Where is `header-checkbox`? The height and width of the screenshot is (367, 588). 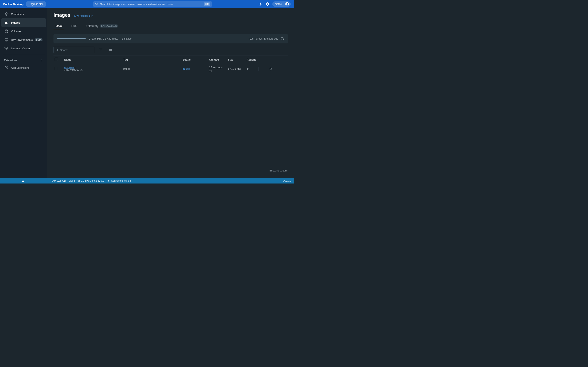
header-checkbox is located at coordinates (58, 60).